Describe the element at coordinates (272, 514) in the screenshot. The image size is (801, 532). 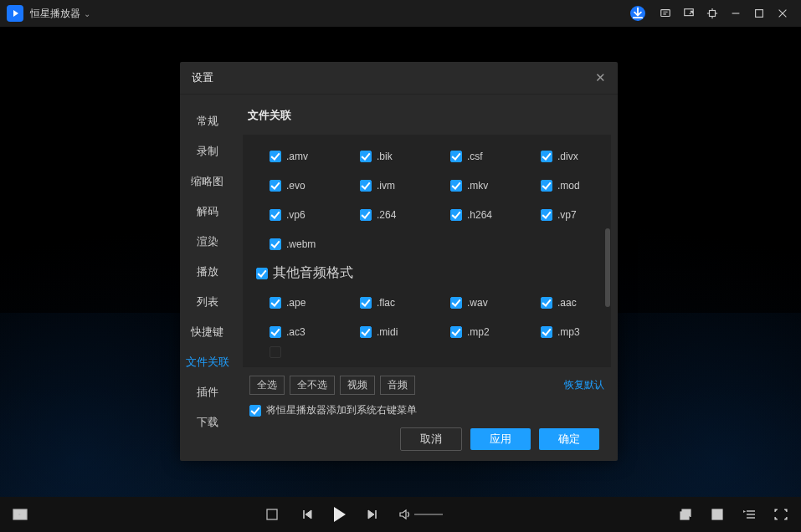
I see `stop-icon` at that location.